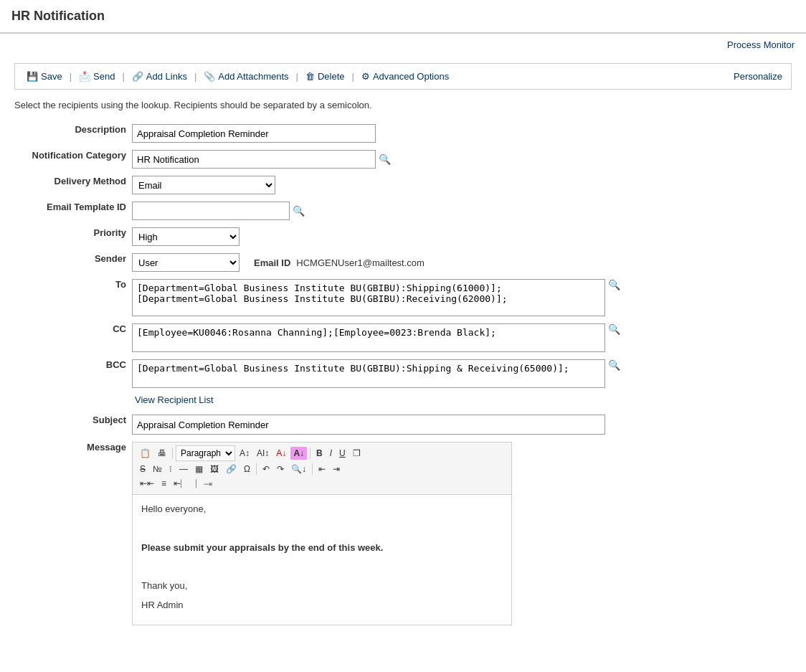 The height and width of the screenshot is (672, 806). I want to click on personalize-link: Personalize, so click(758, 76).